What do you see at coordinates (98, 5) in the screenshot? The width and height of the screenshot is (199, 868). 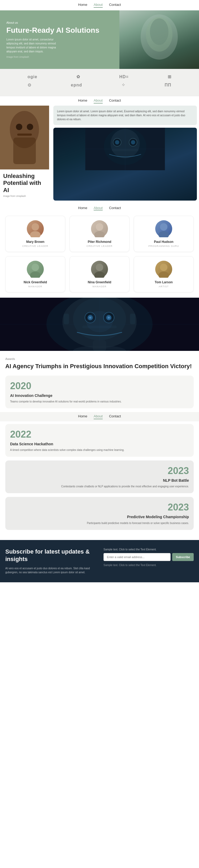 I see `nav-about: About` at bounding box center [98, 5].